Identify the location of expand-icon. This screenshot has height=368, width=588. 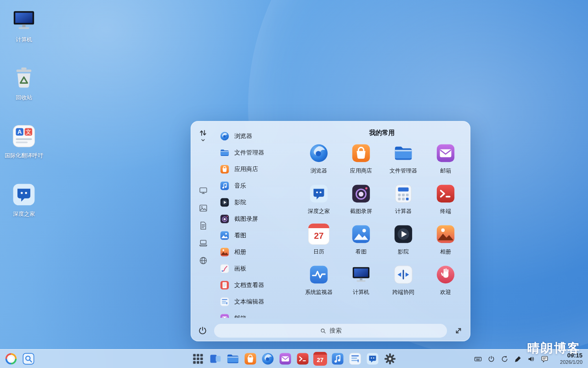
(458, 331).